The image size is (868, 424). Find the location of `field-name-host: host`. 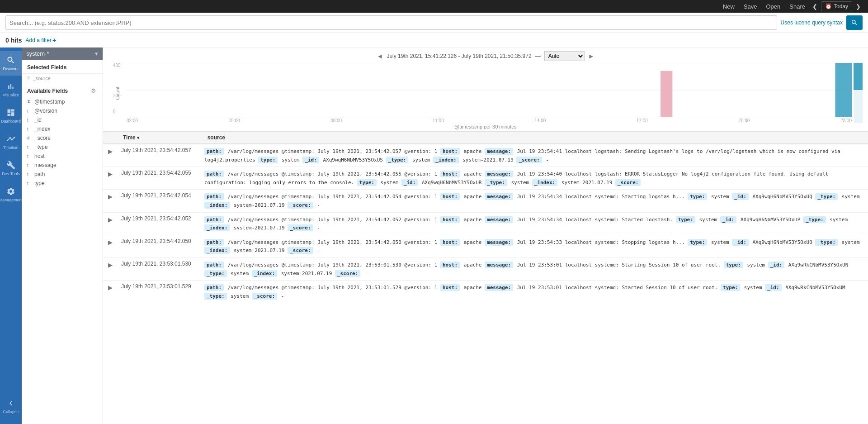

field-name-host: host is located at coordinates (40, 156).